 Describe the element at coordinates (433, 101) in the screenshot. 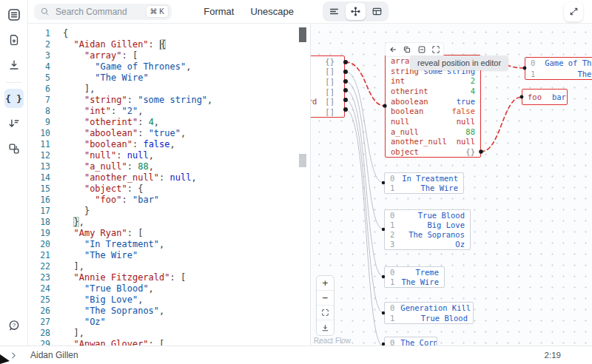

I see `node-row: abooleantrue` at that location.